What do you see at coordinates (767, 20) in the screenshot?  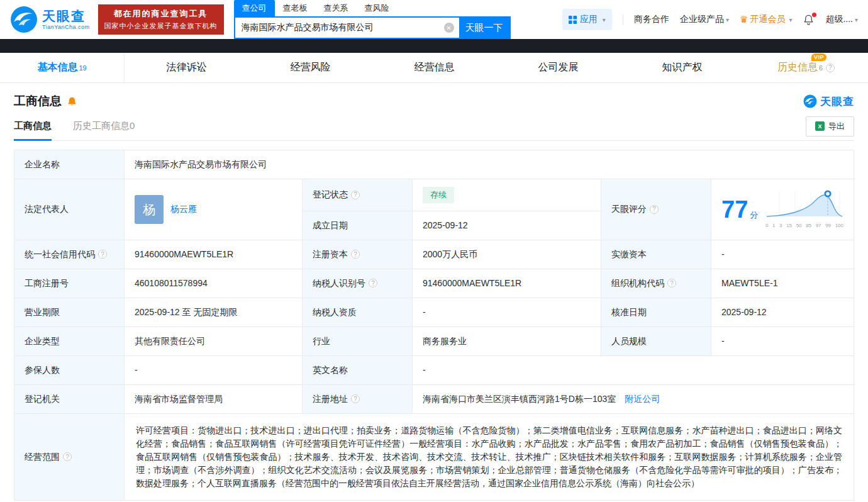 I see `nav-open-vip-label: 开通会员` at bounding box center [767, 20].